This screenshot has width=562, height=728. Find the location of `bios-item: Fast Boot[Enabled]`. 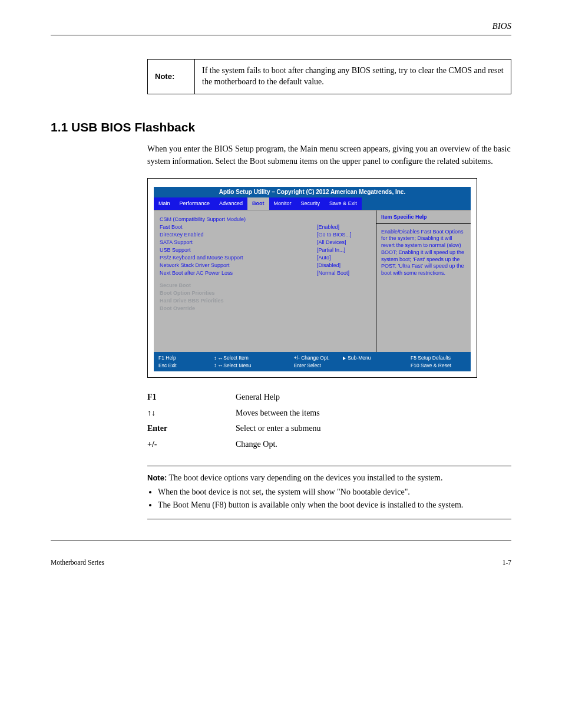

bios-item: Fast Boot[Enabled] is located at coordinates (265, 227).